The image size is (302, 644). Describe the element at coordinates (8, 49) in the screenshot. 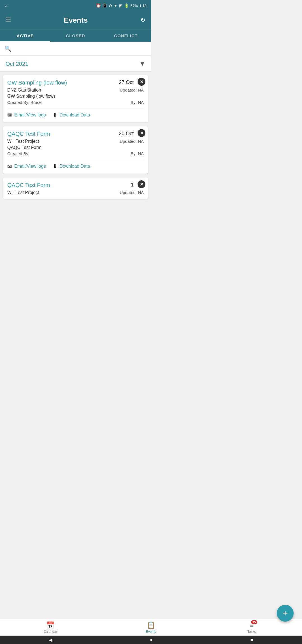

I see `search-icon: 🔍` at that location.